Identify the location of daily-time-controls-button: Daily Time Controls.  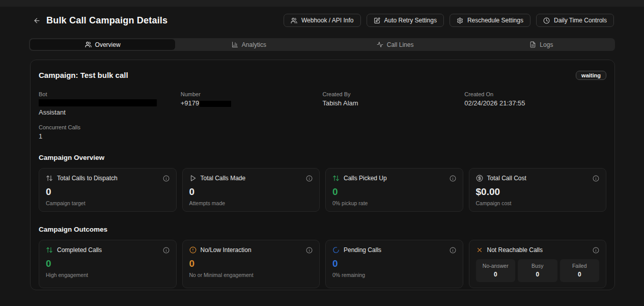
(575, 20).